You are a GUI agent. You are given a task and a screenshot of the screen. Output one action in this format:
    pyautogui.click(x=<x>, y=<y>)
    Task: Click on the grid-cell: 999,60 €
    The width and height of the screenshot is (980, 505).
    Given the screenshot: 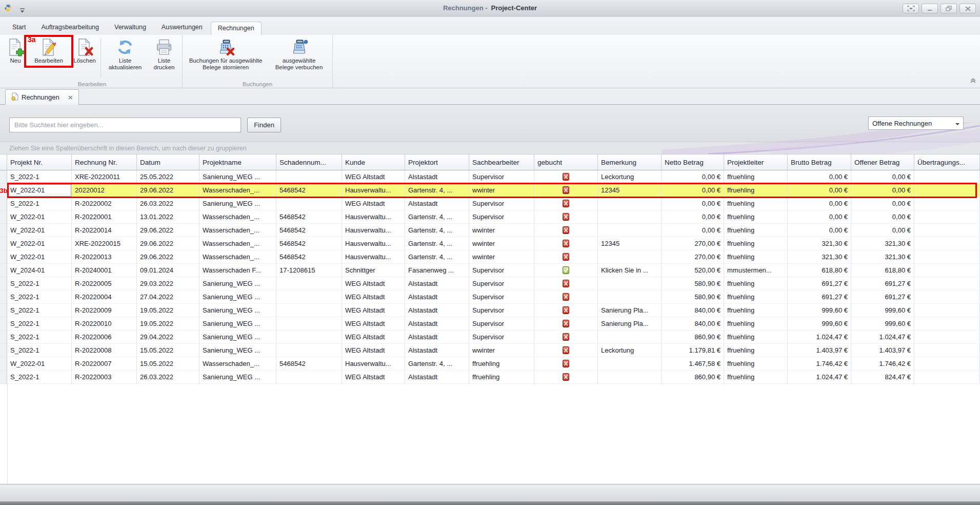 What is the action you would take?
    pyautogui.click(x=819, y=310)
    